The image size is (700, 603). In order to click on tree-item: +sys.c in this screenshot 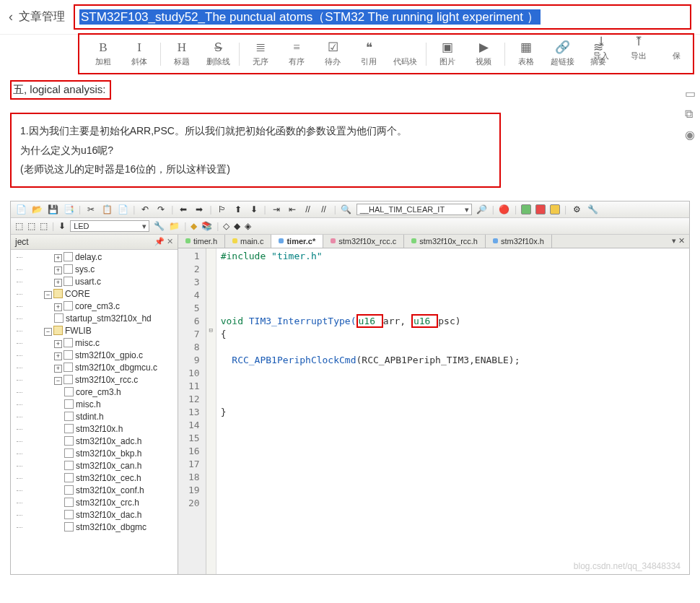, I will do `click(101, 270)`.